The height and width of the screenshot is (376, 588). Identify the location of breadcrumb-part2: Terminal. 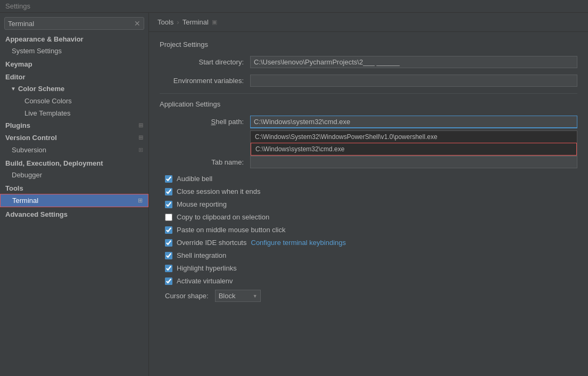
(196, 22).